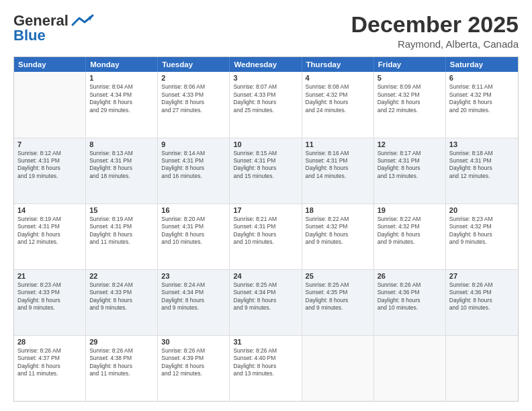  Describe the element at coordinates (410, 144) in the screenshot. I see `day-number: 12` at that location.